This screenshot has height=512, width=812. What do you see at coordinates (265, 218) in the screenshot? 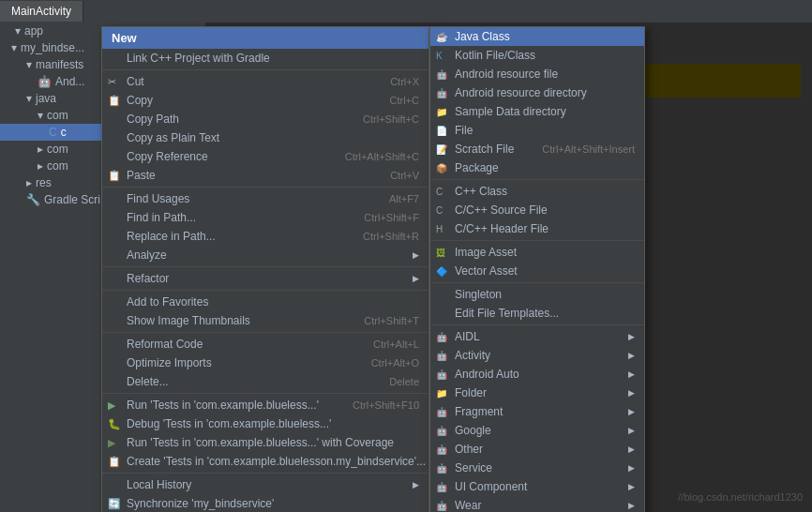
I see `ctx-find-path: Find in Path... Ctrl+Shift+F` at bounding box center [265, 218].